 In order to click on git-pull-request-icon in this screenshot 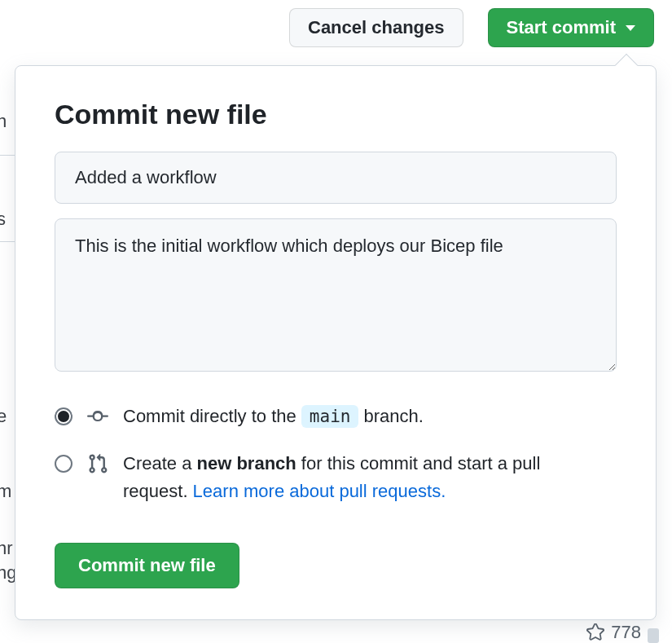, I will do `click(98, 464)`.